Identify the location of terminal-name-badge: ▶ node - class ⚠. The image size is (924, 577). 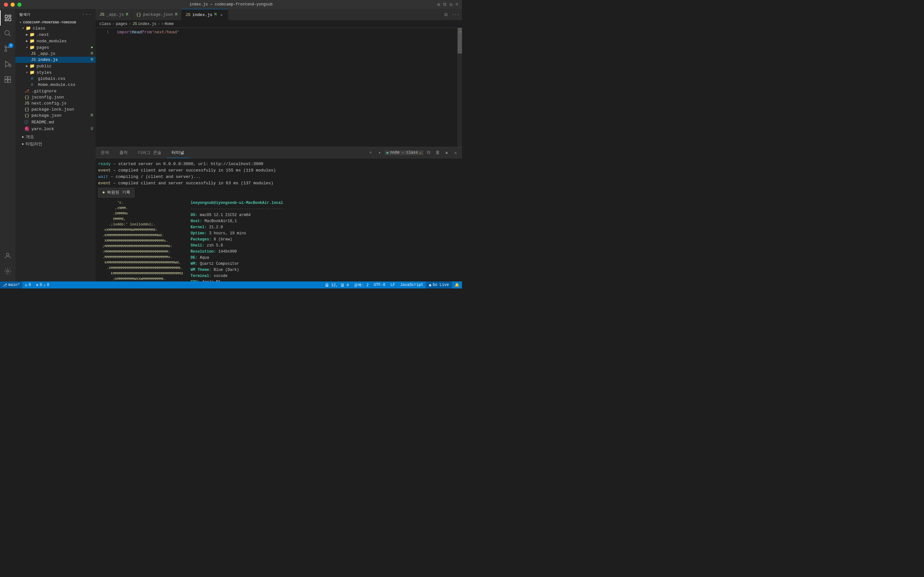
(404, 153).